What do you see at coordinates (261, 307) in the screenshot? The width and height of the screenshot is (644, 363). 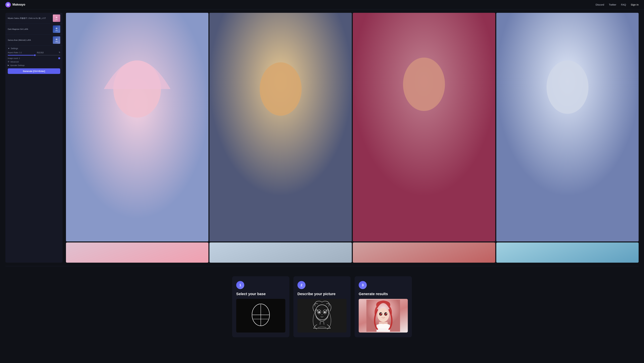 I see `step-card-1: 1 Select your base` at bounding box center [261, 307].